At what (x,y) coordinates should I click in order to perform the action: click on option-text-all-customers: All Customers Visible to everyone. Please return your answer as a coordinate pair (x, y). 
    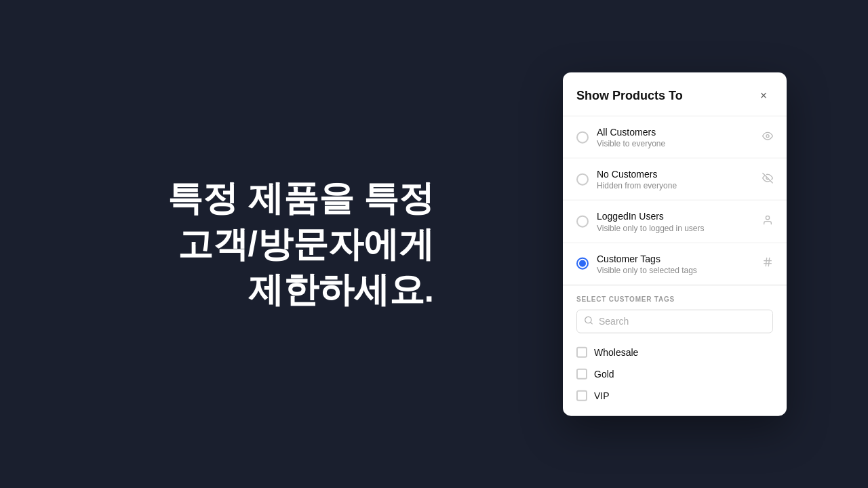
    Looking at the image, I should click on (677, 137).